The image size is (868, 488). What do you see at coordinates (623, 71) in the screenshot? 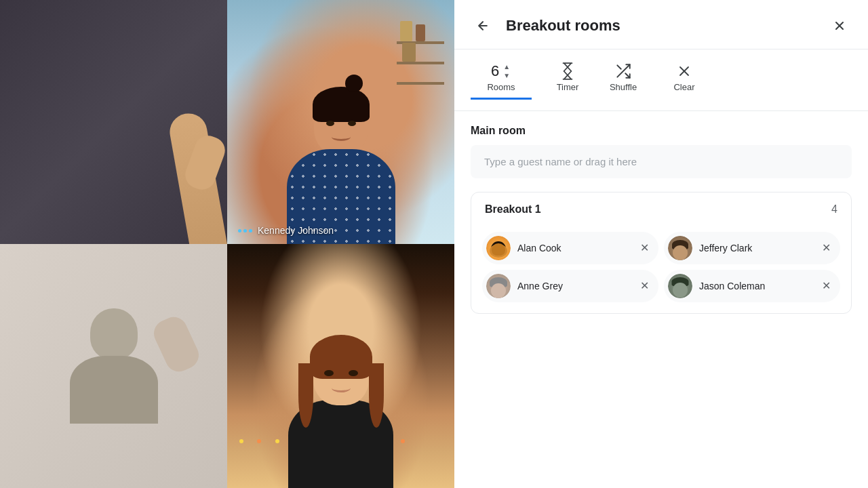
I see `shuffle-icon` at bounding box center [623, 71].